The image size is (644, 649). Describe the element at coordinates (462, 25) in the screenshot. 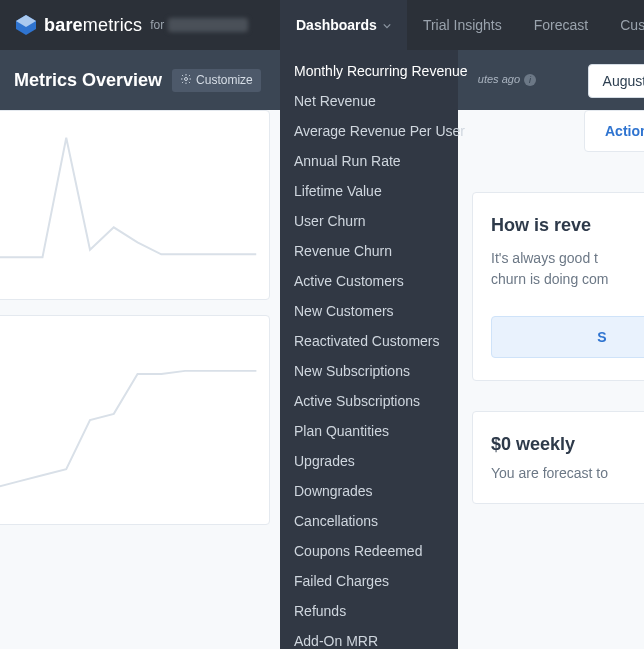

I see `nav-trial-insights-label: Trial Insights` at that location.